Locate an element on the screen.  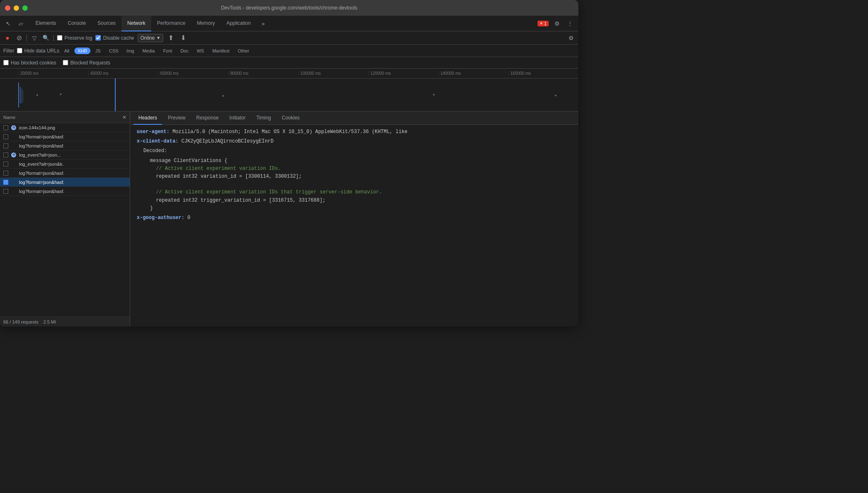
upload-icon: ⬆ is located at coordinates (171, 38).